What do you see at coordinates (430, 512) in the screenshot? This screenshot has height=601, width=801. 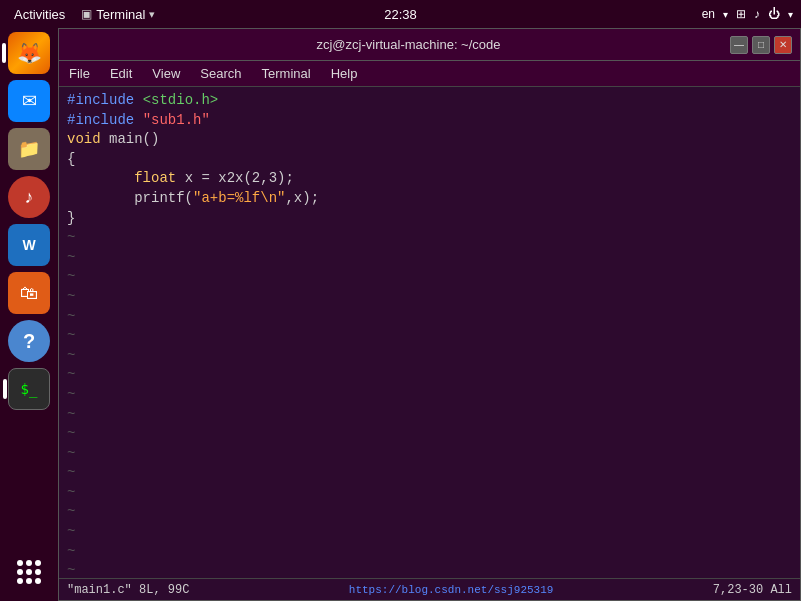 I see `tilde-15: ~` at bounding box center [430, 512].